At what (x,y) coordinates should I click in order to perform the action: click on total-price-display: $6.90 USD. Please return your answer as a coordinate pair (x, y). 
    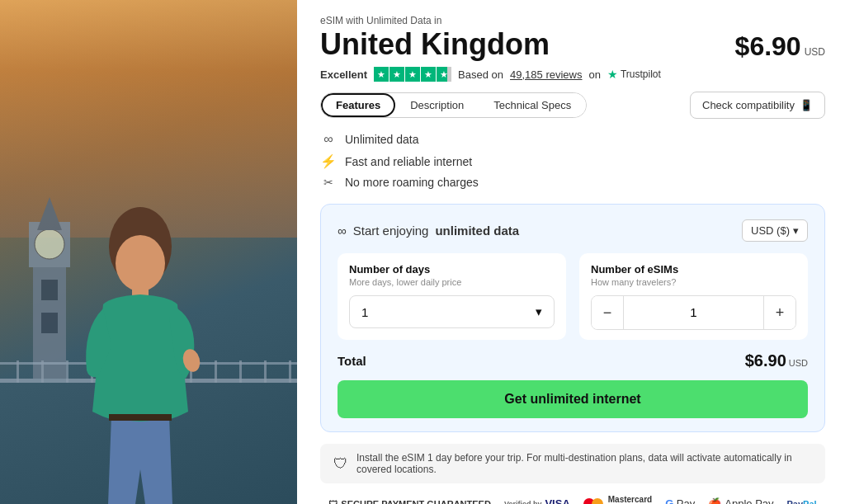
    Looking at the image, I should click on (777, 361).